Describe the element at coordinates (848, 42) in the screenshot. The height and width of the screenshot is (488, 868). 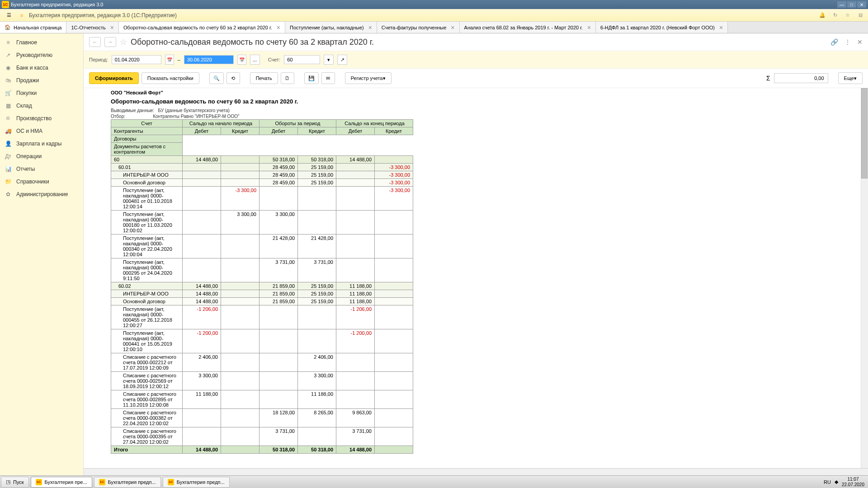
I see `more-icon: ⋮` at that location.